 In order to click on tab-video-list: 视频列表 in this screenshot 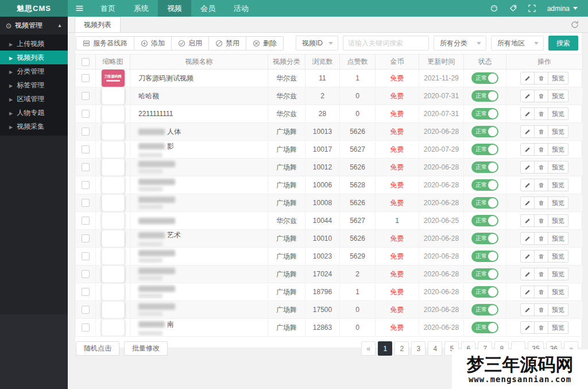, I will do `click(98, 24)`.